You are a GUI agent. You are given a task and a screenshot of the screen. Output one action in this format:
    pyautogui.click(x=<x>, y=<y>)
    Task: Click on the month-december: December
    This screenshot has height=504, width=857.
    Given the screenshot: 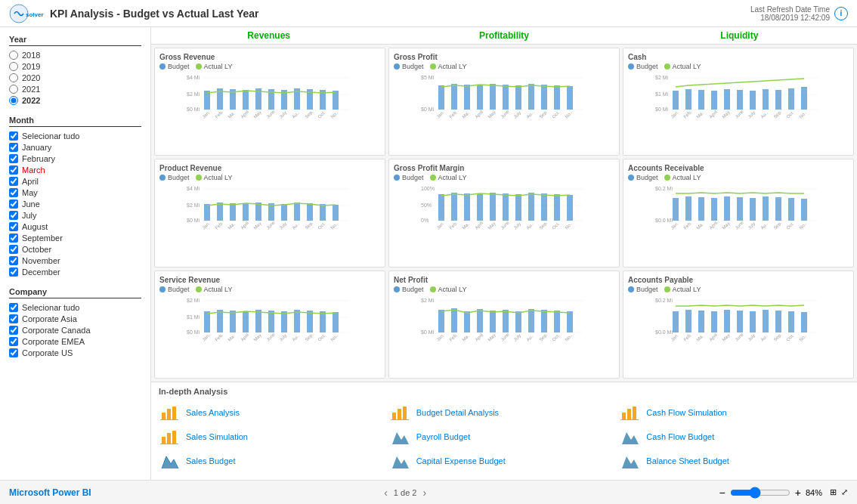 What is the action you would take?
    pyautogui.click(x=76, y=272)
    